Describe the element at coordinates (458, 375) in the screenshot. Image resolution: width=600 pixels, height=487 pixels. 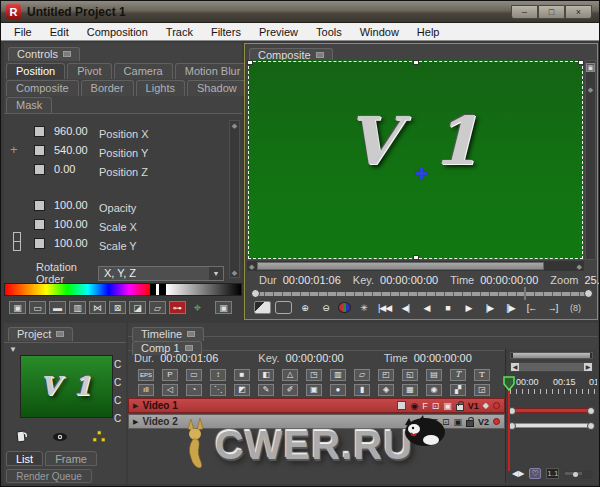
I see `text-italic-icon: T` at that location.